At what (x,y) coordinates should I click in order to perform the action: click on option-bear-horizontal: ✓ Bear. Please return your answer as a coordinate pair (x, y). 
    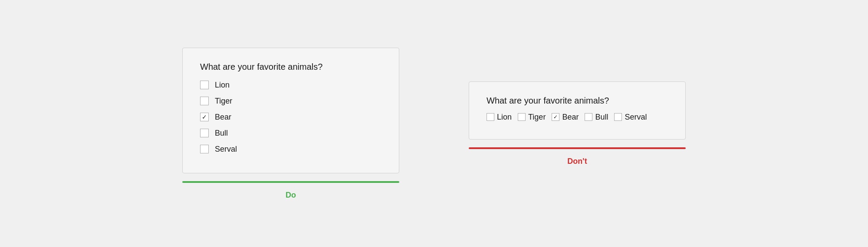
    Looking at the image, I should click on (565, 117).